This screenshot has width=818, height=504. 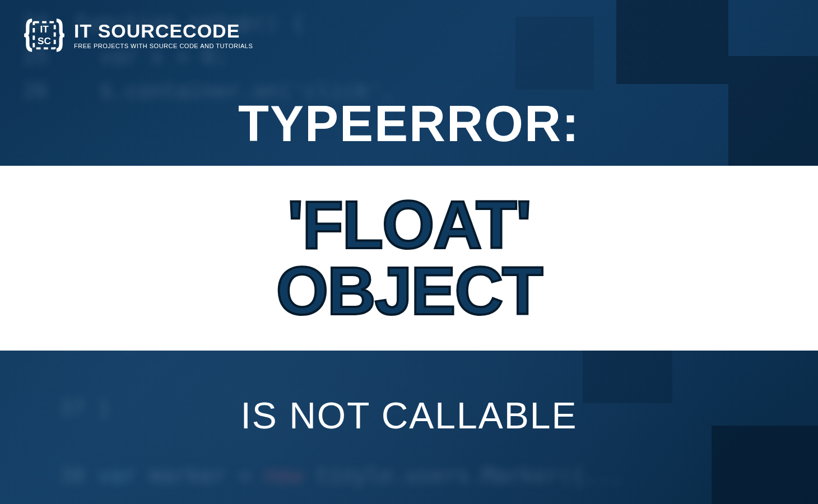 What do you see at coordinates (78, 475) in the screenshot?
I see `bg-code-line: 38` at bounding box center [78, 475].